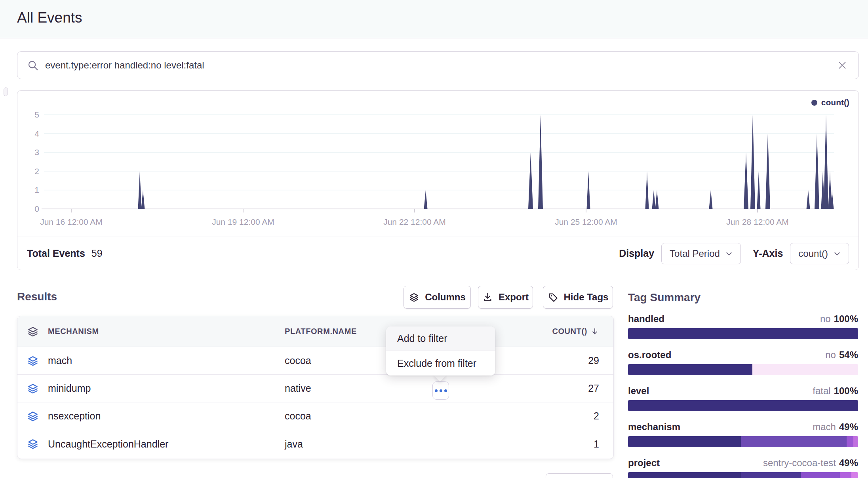 This screenshot has height=478, width=868. I want to click on cell-count: 2, so click(564, 416).